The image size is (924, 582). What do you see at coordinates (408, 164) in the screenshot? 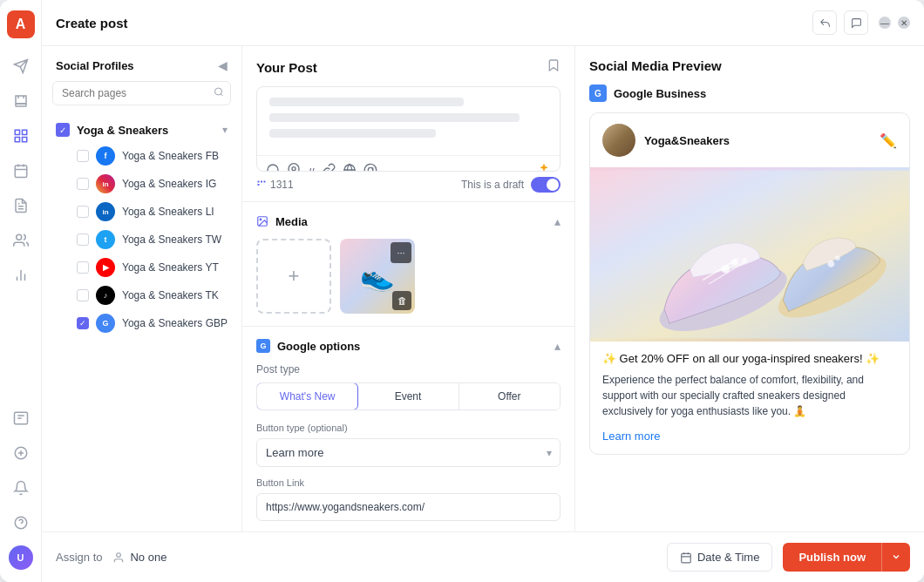
I see `text-toolbar: #` at bounding box center [408, 164].